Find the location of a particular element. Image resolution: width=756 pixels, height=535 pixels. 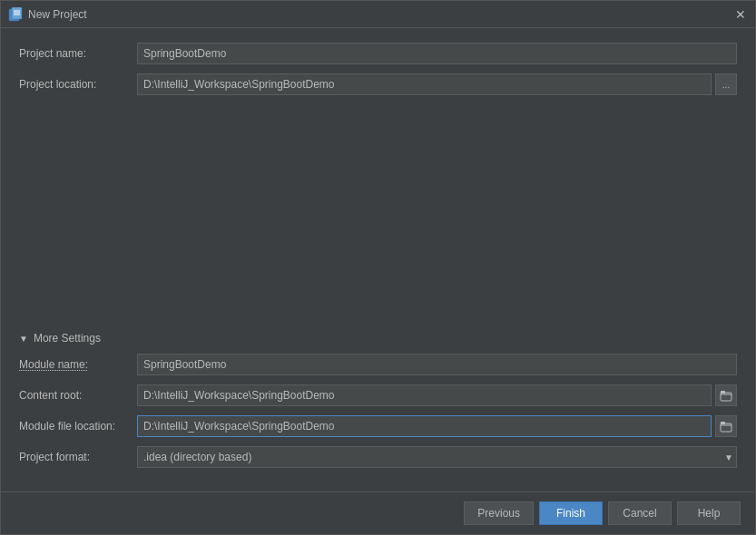

module-name-label: Module name: is located at coordinates (78, 365).